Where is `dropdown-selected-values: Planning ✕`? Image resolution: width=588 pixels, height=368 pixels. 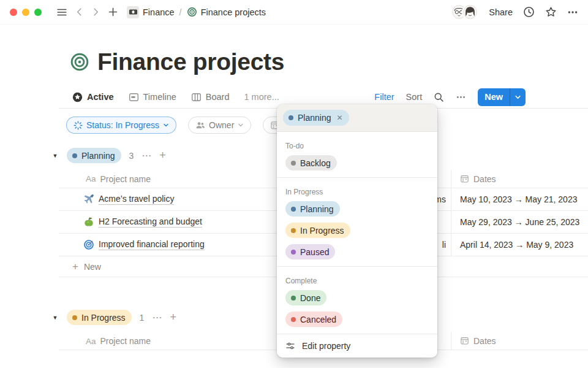 dropdown-selected-values: Planning ✕ is located at coordinates (357, 118).